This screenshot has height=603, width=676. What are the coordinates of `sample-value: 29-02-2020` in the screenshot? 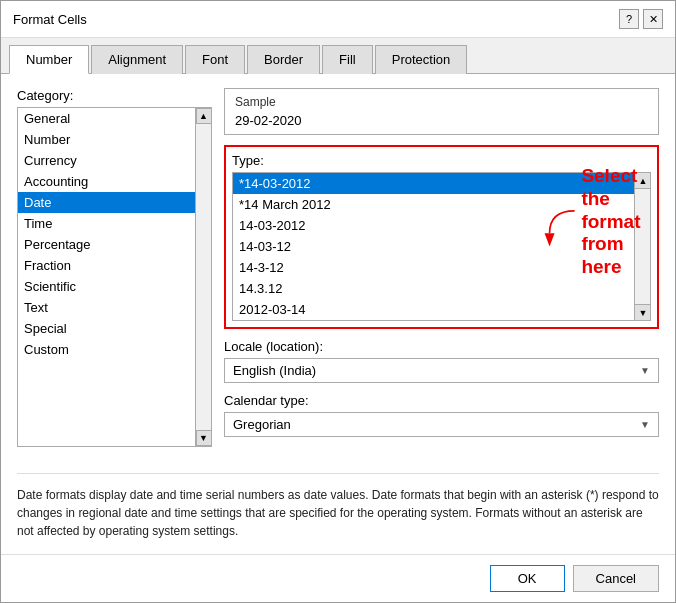 It's located at (442, 120).